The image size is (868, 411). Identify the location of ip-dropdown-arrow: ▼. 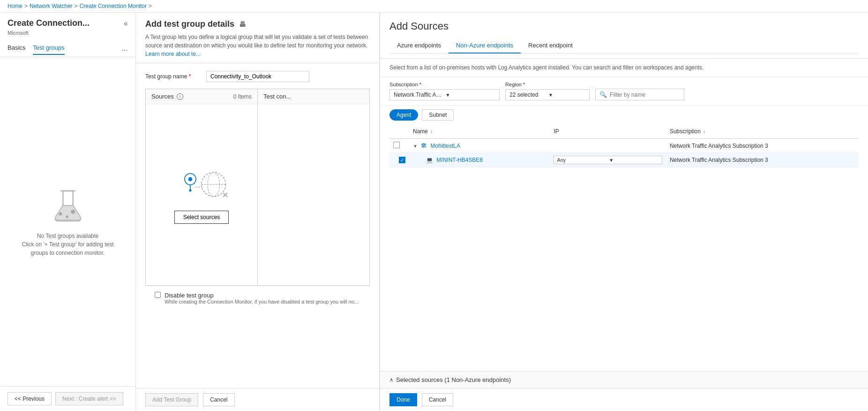
(634, 160).